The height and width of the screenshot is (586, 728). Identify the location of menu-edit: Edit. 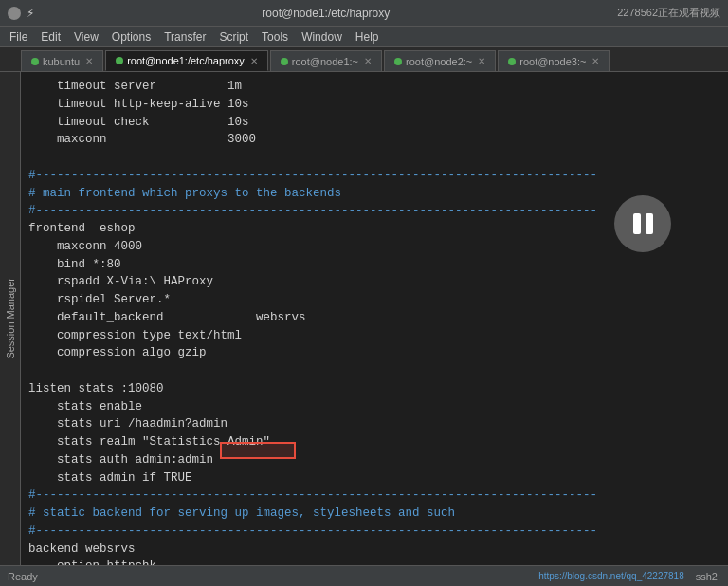
(51, 37).